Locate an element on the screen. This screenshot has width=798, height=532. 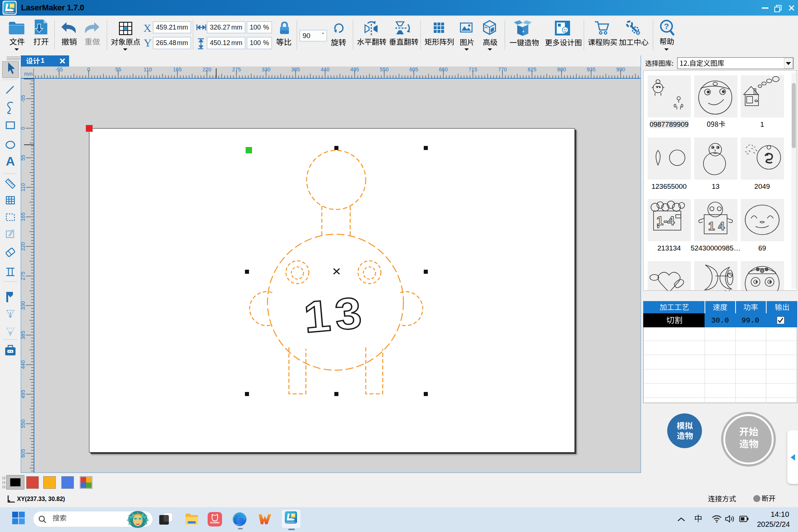
svg-text: 1 4 is located at coordinates (717, 226).